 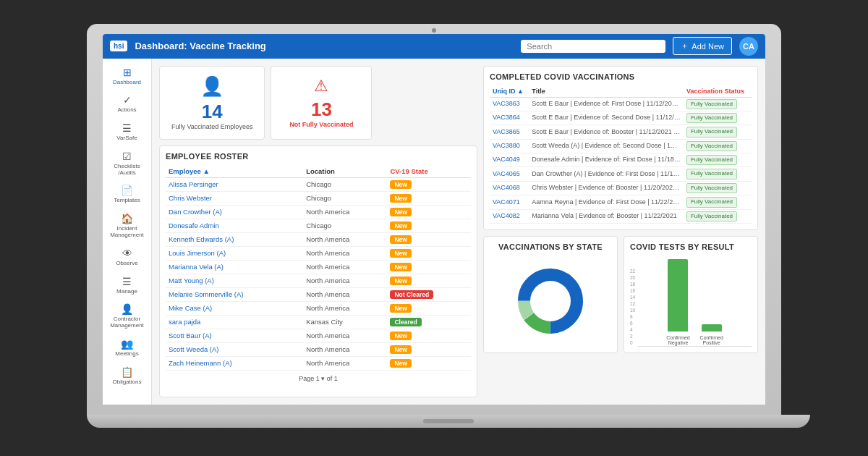 I want to click on vacc-col-id: Uniq ID ▲, so click(x=509, y=91).